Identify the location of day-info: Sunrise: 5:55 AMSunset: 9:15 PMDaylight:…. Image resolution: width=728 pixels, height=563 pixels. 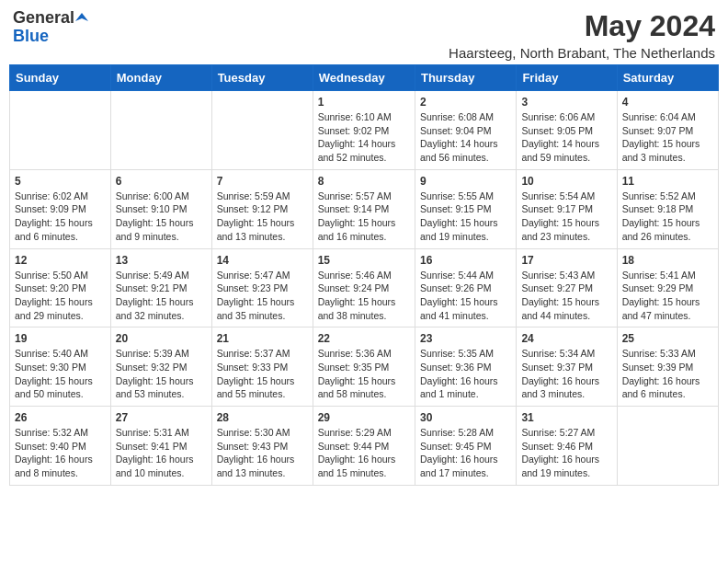
(465, 217).